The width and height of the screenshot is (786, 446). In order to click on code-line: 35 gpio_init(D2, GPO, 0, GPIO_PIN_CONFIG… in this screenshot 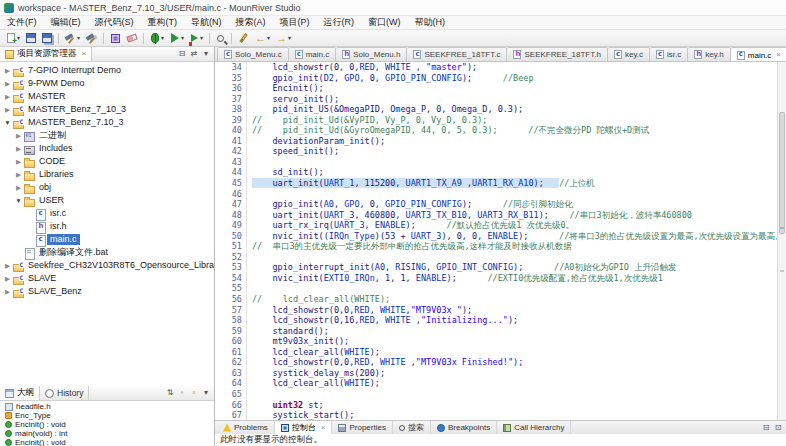, I will do `click(496, 78)`.